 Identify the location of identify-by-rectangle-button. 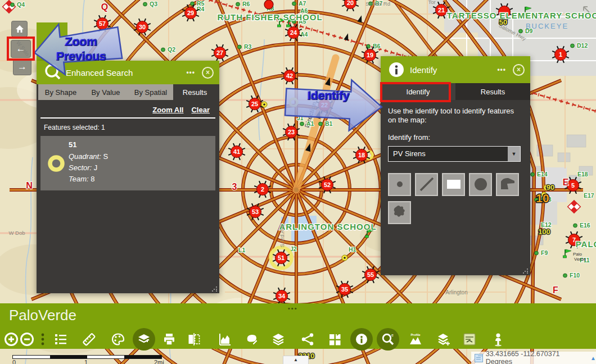
(453, 184).